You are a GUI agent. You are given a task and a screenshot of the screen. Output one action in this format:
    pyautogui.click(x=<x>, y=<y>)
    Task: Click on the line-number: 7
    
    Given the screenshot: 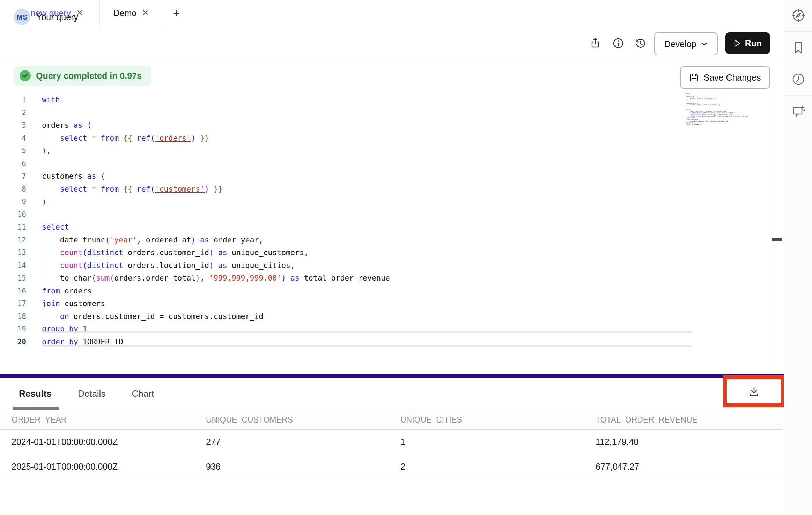 What is the action you would take?
    pyautogui.click(x=13, y=177)
    